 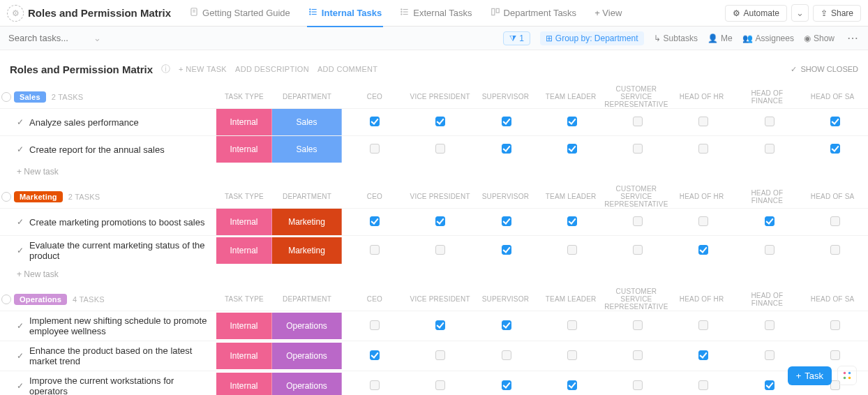 I want to click on table-row: ✓ Analyze sales performanceInternalSales, so click(x=434, y=121).